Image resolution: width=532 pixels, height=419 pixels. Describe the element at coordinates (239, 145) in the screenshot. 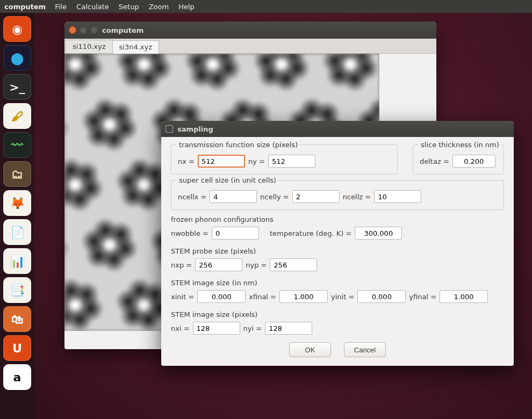

I see `transmission-legend: transmission function size (pixels)` at that location.